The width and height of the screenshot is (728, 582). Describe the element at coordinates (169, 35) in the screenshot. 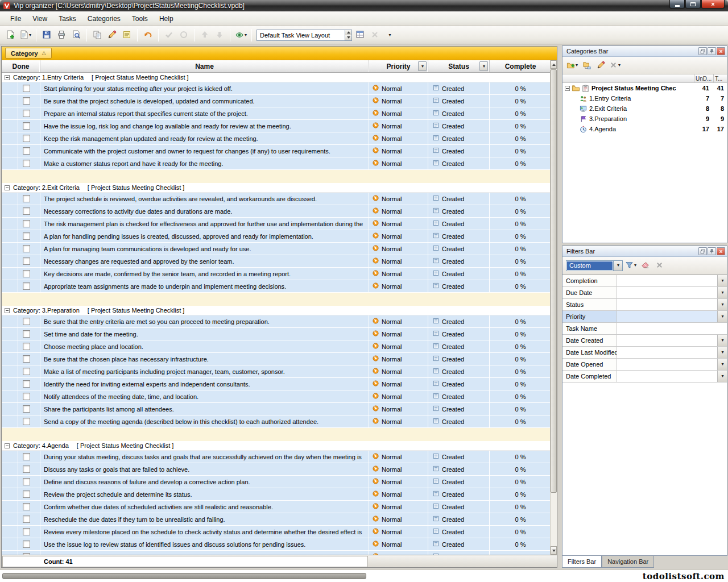

I see `mark-complete-button` at that location.